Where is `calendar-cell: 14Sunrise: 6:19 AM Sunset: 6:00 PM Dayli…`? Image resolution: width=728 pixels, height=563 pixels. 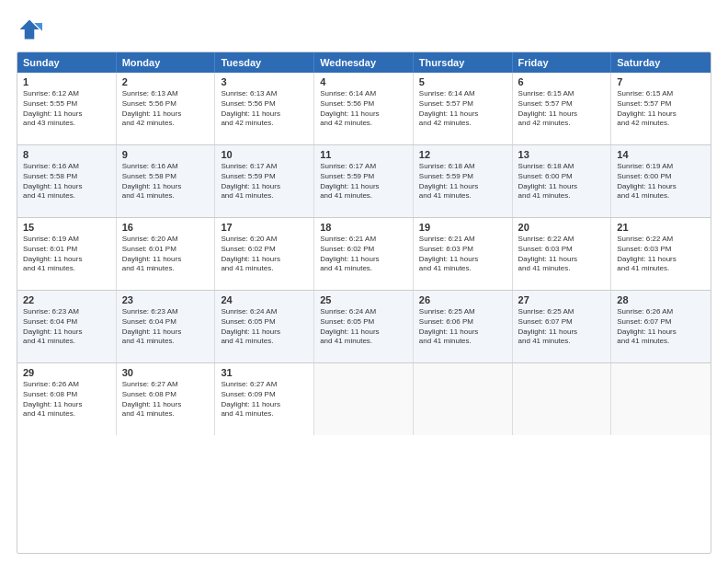
calendar-cell: 14Sunrise: 6:19 AM Sunset: 6:00 PM Dayli… is located at coordinates (661, 181).